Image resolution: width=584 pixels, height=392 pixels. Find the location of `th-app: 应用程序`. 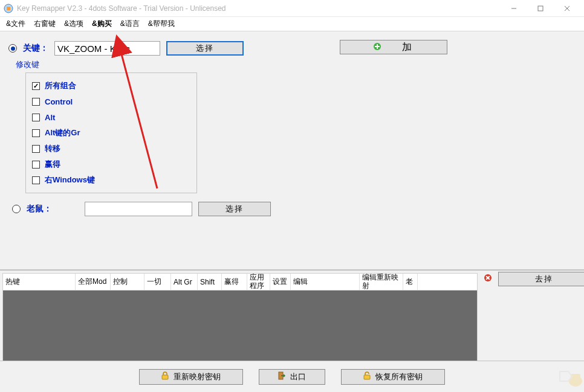

th-app: 应用程序 is located at coordinates (259, 281).